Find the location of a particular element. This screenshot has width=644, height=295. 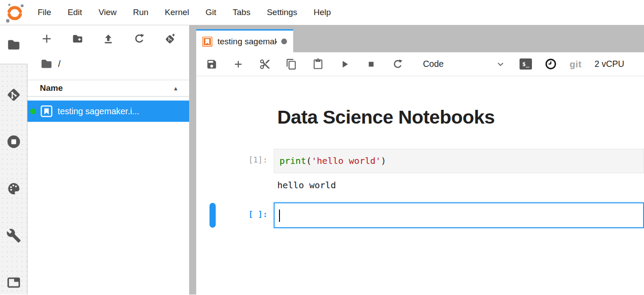

tab-title: testing sagemaker.ipynb is located at coordinates (247, 42).